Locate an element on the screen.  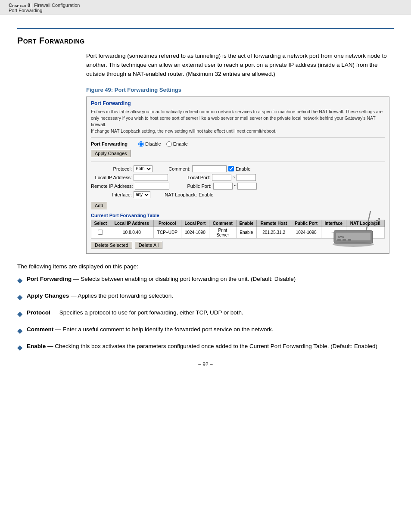
local-ip-label: Local IP Address: is located at coordinates (111, 177).